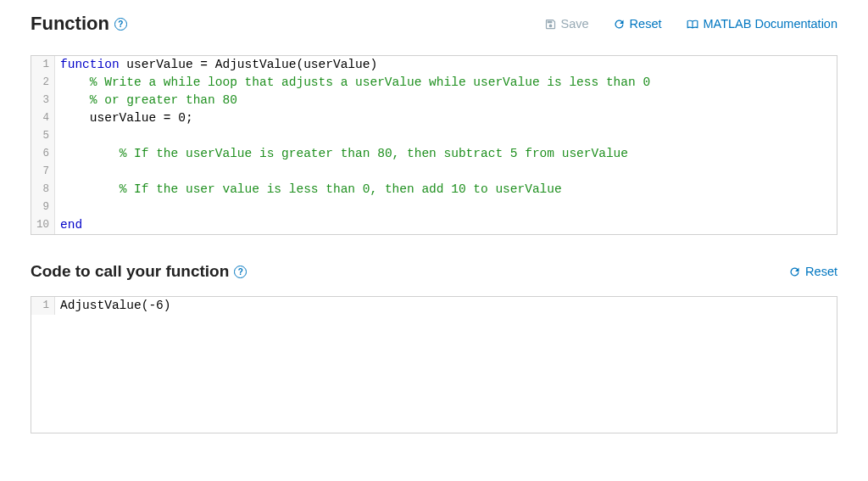  What do you see at coordinates (43, 171) in the screenshot?
I see `line-number: 7` at bounding box center [43, 171].